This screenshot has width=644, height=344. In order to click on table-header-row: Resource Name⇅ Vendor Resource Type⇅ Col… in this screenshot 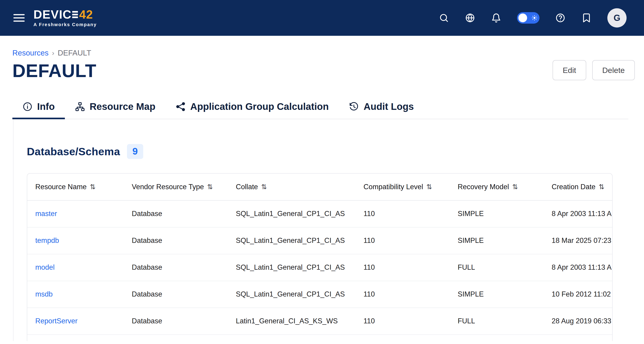, I will do `click(320, 187)`.